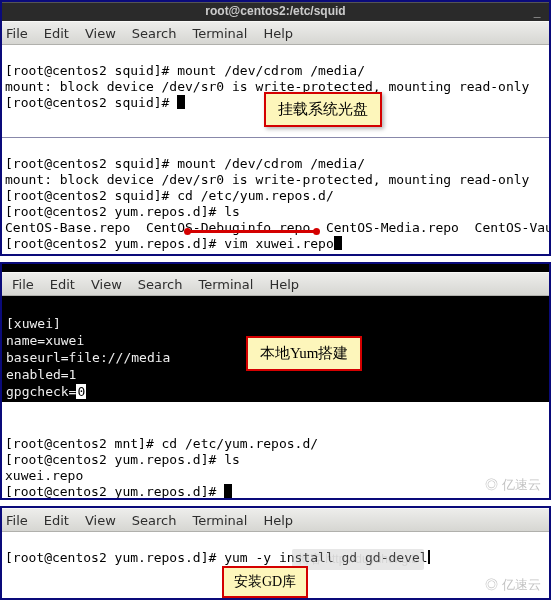 Image resolution: width=551 pixels, height=616 pixels. What do you see at coordinates (304, 354) in the screenshot?
I see `callout-local-yum: 本地Yum搭建` at bounding box center [304, 354].